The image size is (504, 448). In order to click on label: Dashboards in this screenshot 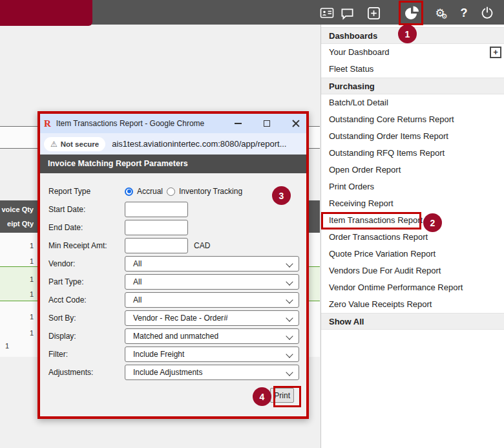, I will do `click(353, 36)`.